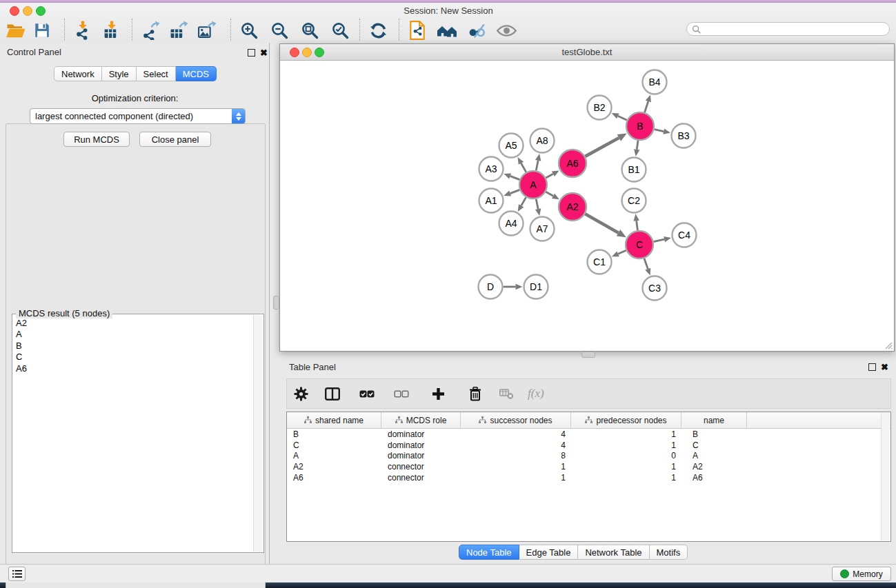  I want to click on graph-edge-A-A6, so click(552, 174).